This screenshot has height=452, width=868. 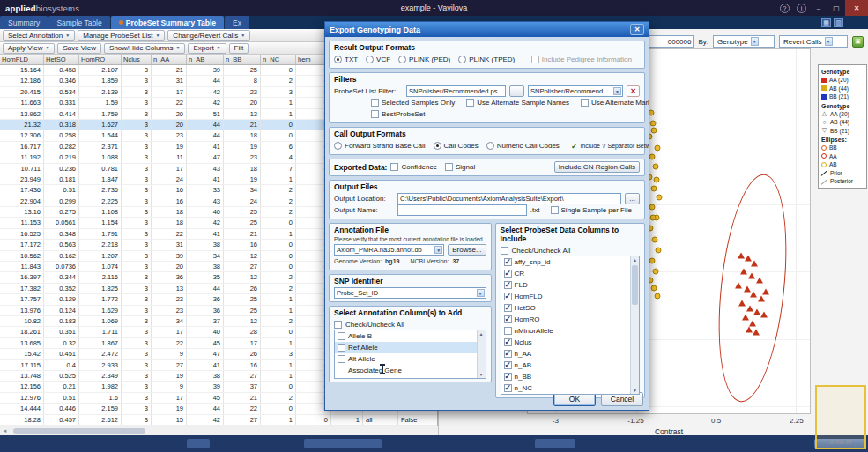 What do you see at coordinates (39, 35) in the screenshot?
I see `toolbar-button-select-annotation: Select Annotation▼` at bounding box center [39, 35].